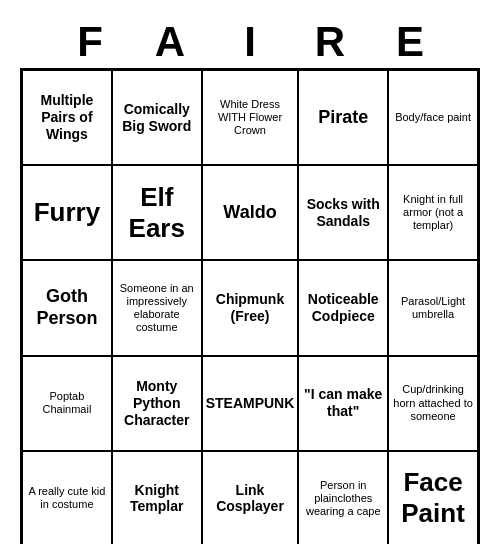 This screenshot has width=500, height=544. What do you see at coordinates (157, 404) in the screenshot?
I see `bingo-cell: Monty Python Character` at bounding box center [157, 404].